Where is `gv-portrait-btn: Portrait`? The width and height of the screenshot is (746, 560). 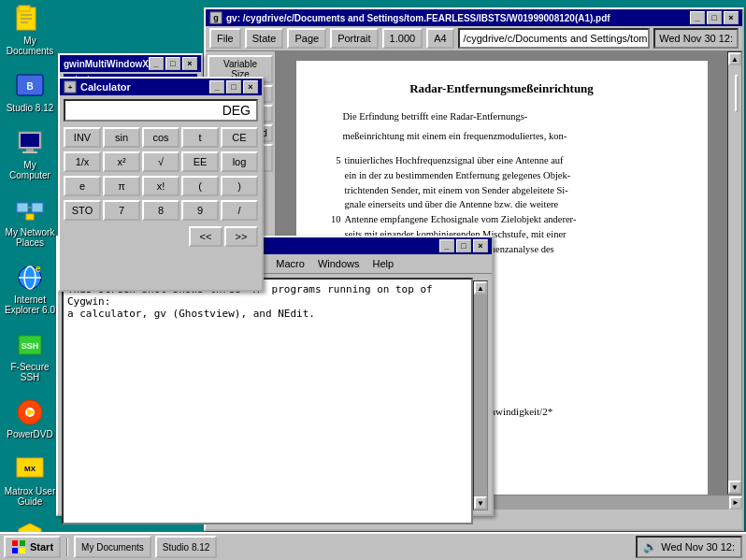
gv-portrait-btn: Portrait is located at coordinates (353, 38).